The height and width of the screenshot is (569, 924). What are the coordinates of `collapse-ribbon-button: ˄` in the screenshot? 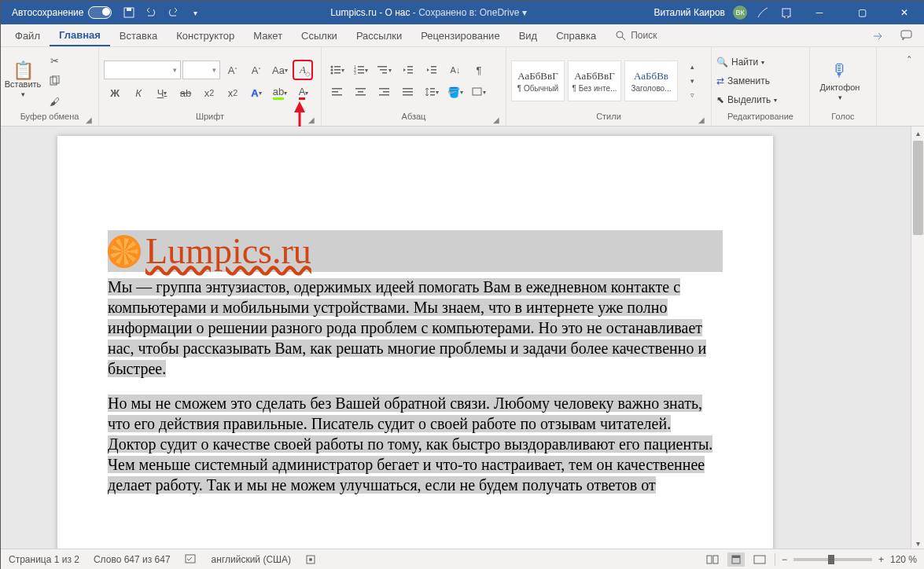 It's located at (909, 60).